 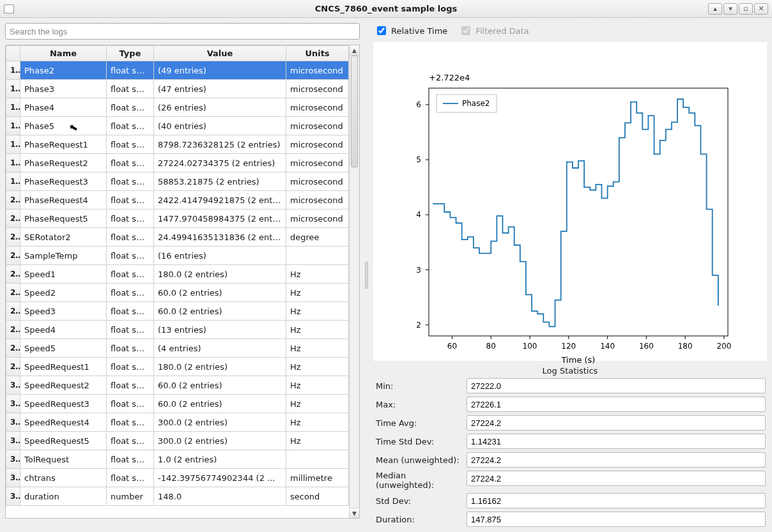 What do you see at coordinates (178, 163) in the screenshot?
I see `table-row: 18PhaseRequest2float series27224.0273437…` at bounding box center [178, 163].